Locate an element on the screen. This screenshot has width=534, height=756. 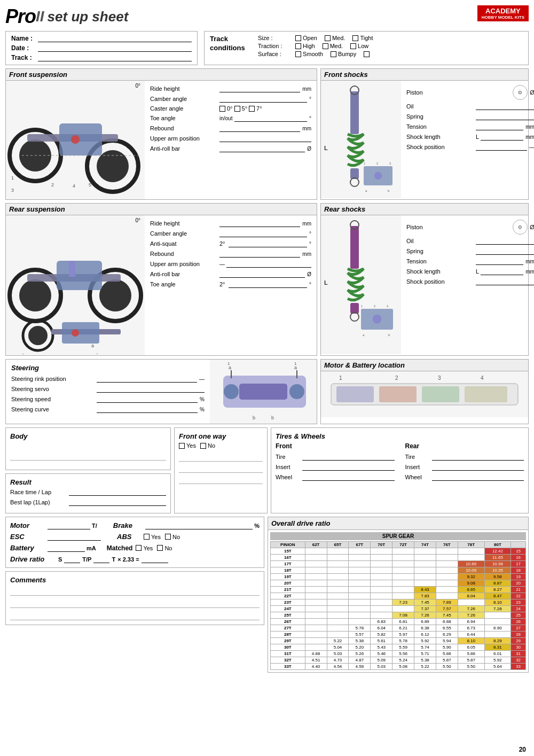
abs-no: No is located at coordinates (172, 537).